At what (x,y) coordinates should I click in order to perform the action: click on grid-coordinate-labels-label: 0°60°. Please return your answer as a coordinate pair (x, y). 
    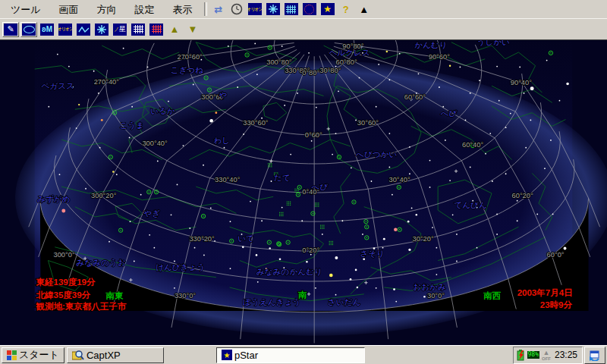
    Looking at the image, I should click on (314, 135).